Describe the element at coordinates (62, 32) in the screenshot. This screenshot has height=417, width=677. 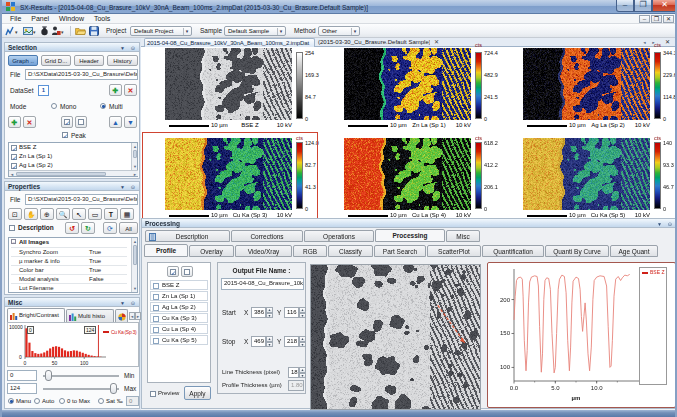
I see `user-tool-dropdown-icon: ▾` at that location.